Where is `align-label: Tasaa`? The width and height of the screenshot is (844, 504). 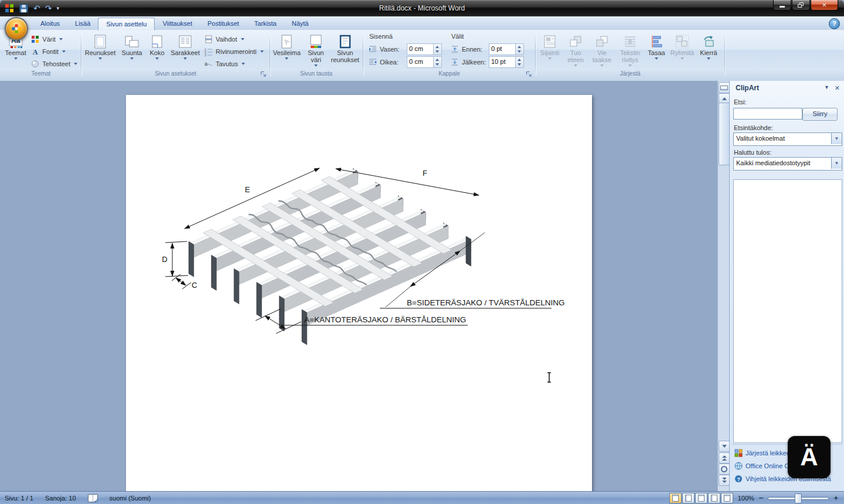 align-label: Tasaa is located at coordinates (656, 53).